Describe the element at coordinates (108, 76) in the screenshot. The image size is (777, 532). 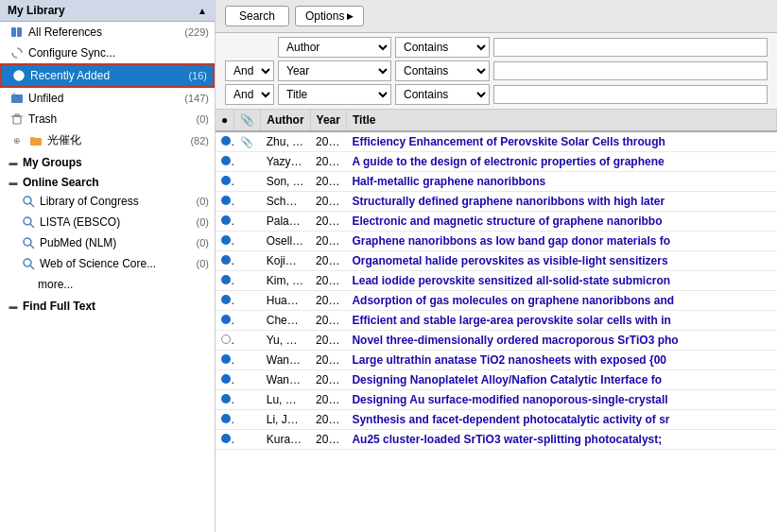
I see `sidebar-item-recently-added: Recently Added (16)` at that location.